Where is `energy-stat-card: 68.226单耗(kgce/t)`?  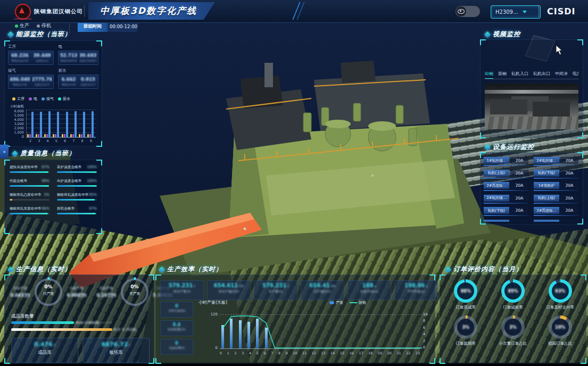
energy-stat-card: 68.226单耗(kgce/t) is located at coordinates (20, 57).